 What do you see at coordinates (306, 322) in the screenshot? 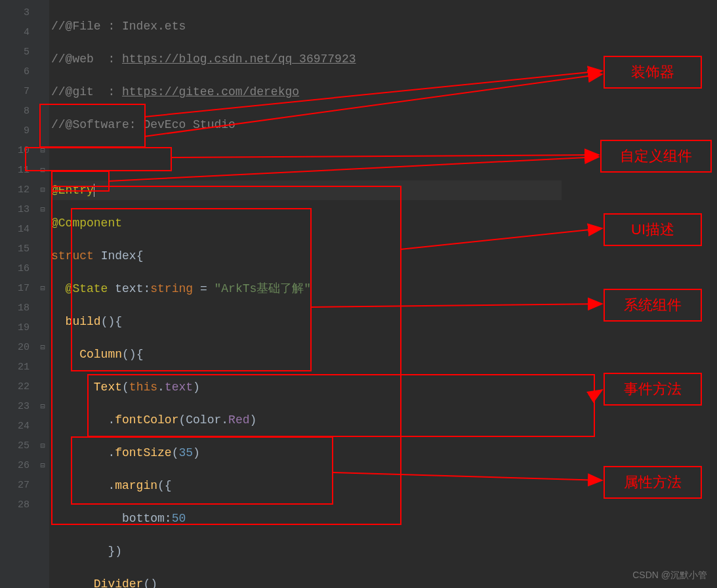
I see `code-line: build(){` at bounding box center [306, 322].